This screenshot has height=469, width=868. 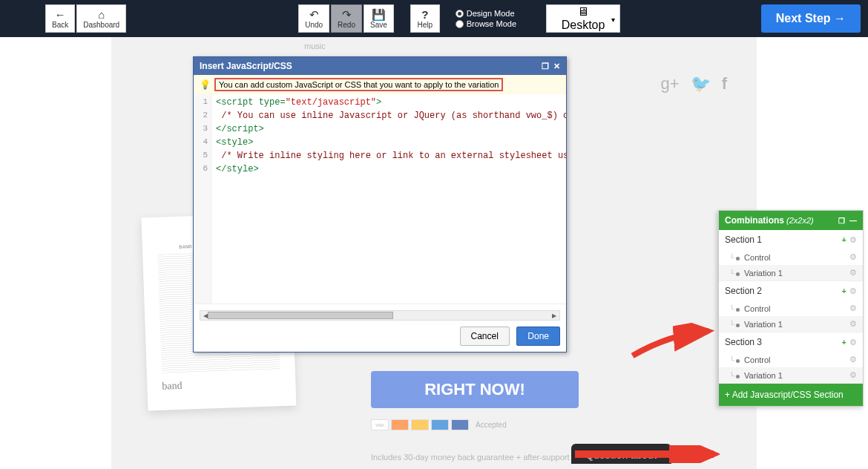 I want to click on dashboard-label: Dashboard, so click(x=101, y=25).